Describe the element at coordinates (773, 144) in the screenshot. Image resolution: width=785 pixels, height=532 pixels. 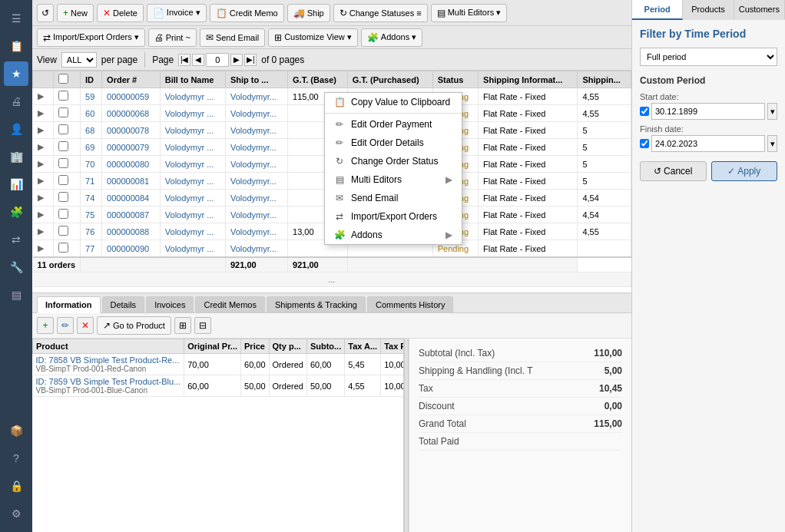
I see `finish-date-cal-button: ▾` at that location.